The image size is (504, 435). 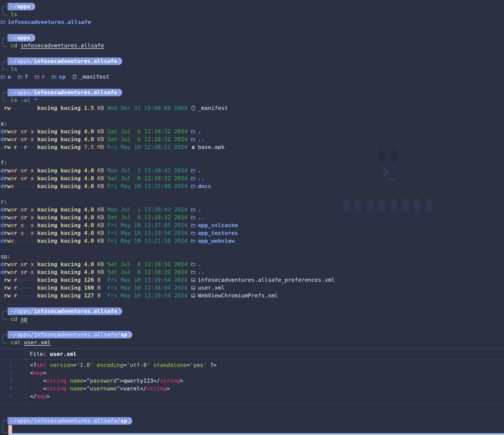 I want to click on prompt-block-6: ~/apps/infosecadventures.allsafe/sp cat …, so click(x=252, y=338).